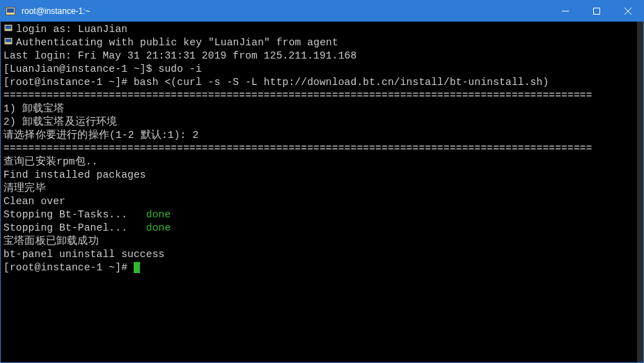 Image resolution: width=644 pixels, height=363 pixels. I want to click on terminal-line: Stopping Bt-Tasks... done, so click(319, 215).